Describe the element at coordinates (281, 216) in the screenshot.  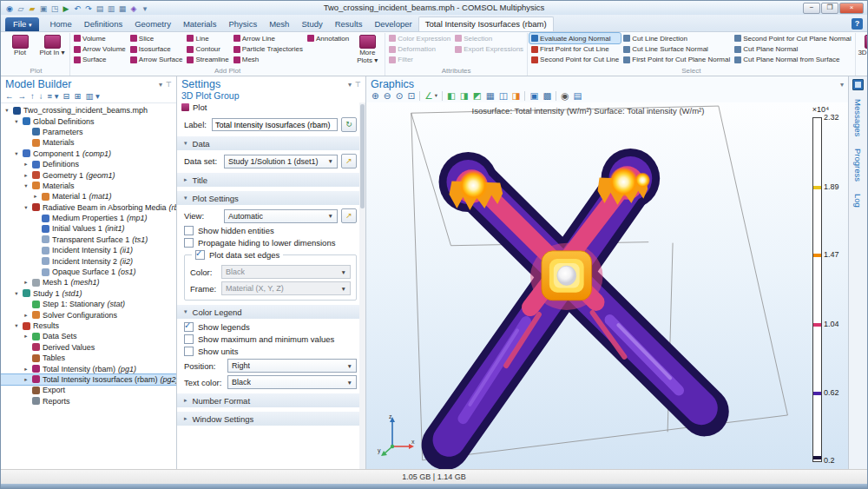
I see `view-combobox: Automatic▼` at that location.